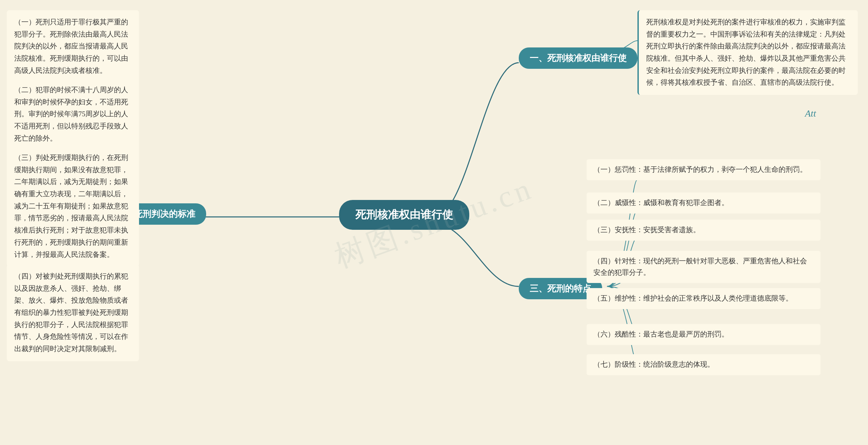 Image resolution: width=868 pixels, height=445 pixels. What do you see at coordinates (73, 206) in the screenshot?
I see `left-card-3: （三）判处死刑缓期执行的，在死刑缓期执行期间，如果没有故意犯罪，二年期满以后，减…` at bounding box center [73, 206].